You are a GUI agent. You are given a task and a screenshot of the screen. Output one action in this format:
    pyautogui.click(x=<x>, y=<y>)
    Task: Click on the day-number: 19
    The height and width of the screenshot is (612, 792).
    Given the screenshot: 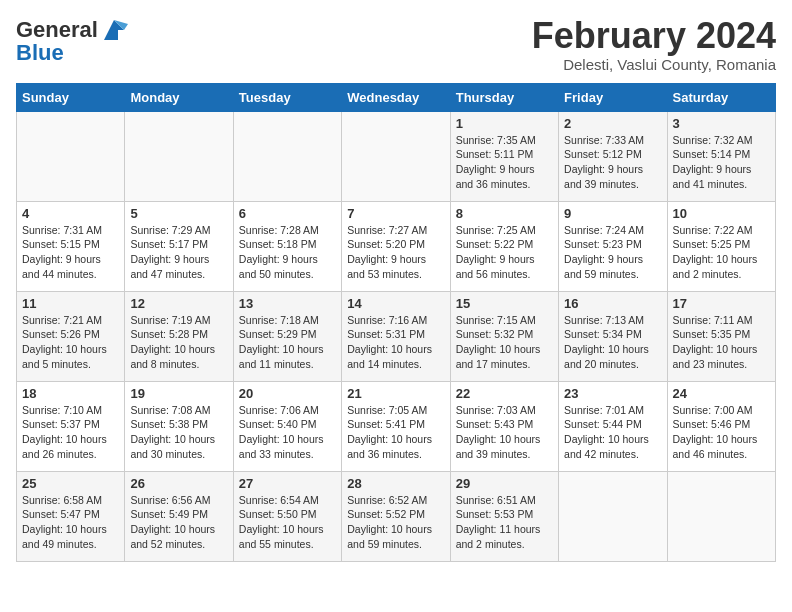 What is the action you would take?
    pyautogui.click(x=178, y=394)
    